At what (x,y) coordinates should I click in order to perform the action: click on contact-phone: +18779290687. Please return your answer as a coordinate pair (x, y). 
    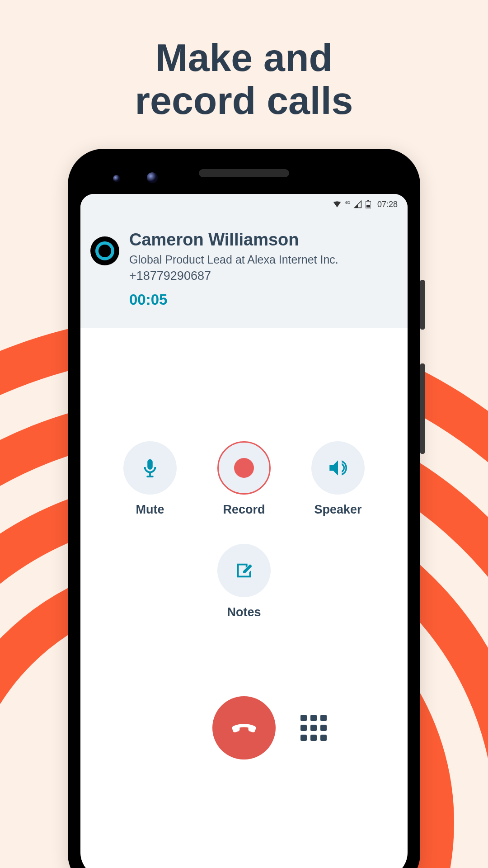
    Looking at the image, I should click on (234, 276).